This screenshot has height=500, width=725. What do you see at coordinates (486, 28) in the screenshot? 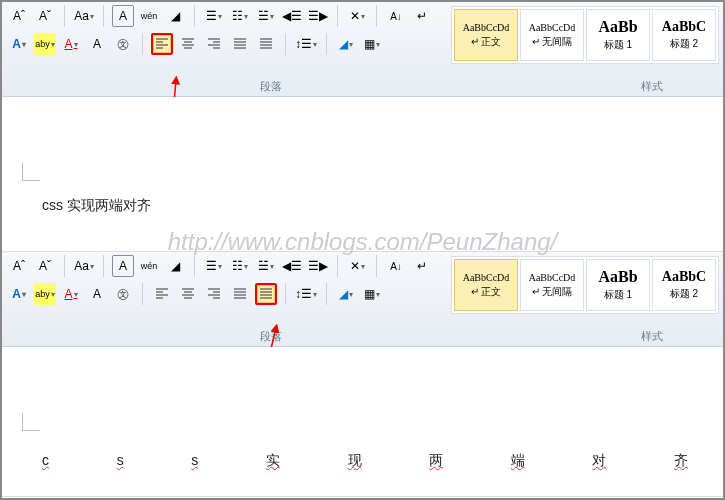
I see `style-sample: AaBbCcDd` at bounding box center [486, 28].